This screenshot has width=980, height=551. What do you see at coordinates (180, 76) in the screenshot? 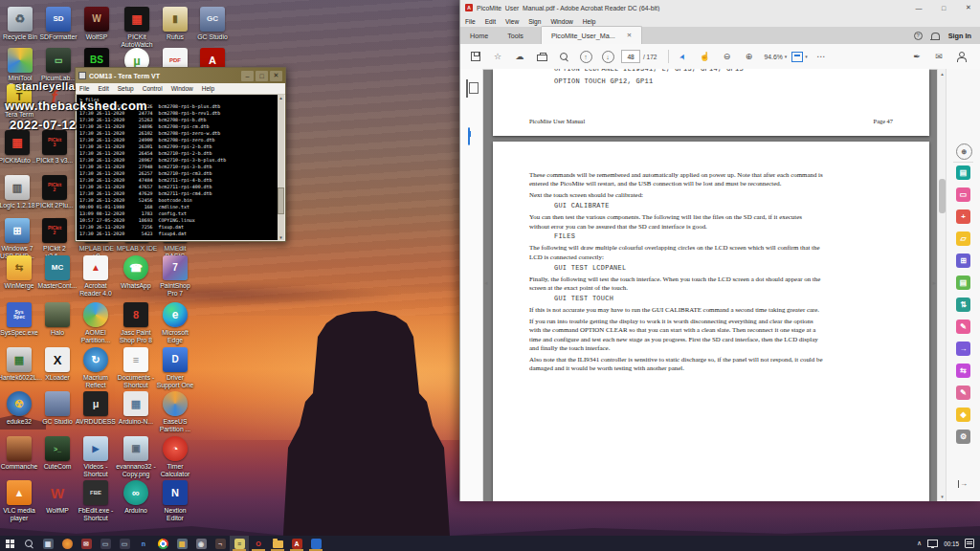
I see `tera-term-titlebar: COM13 - Tera Term VT – □ ✕` at bounding box center [180, 76].